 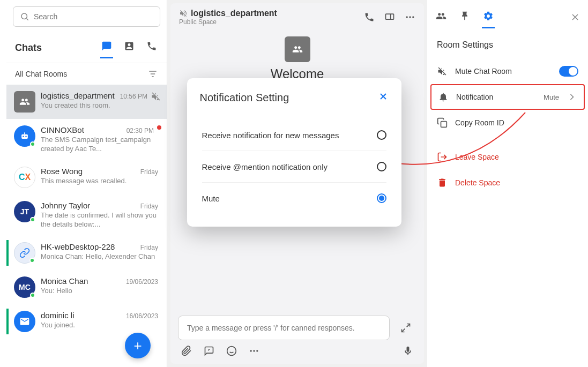 I want to click on delete-space-row: Delete Space, so click(x=508, y=183).